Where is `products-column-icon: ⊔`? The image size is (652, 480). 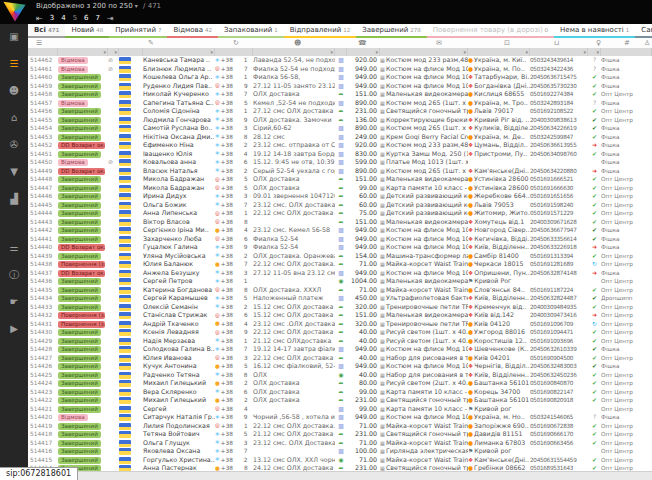
products-column-icon: ⊔ is located at coordinates (556, 43).